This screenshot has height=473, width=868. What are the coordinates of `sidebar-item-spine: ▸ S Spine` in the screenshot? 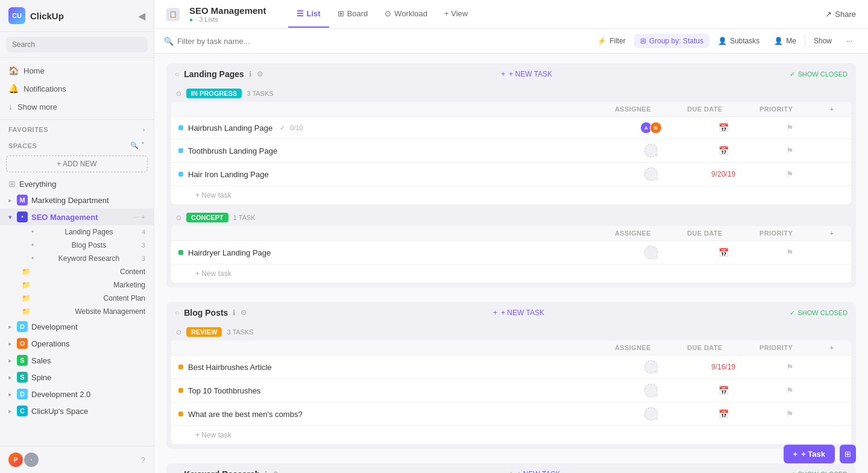 It's located at (77, 377).